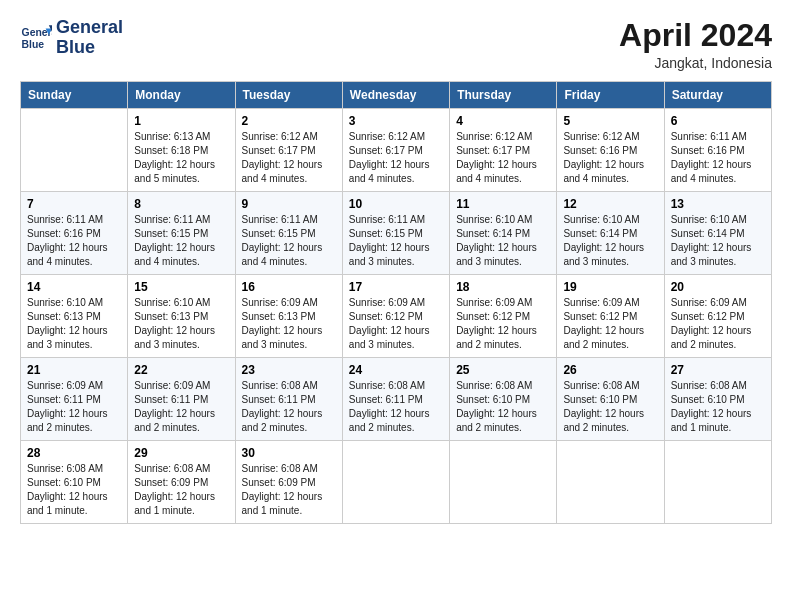 This screenshot has width=792, height=612. What do you see at coordinates (289, 204) in the screenshot?
I see `day-number: 9` at bounding box center [289, 204].